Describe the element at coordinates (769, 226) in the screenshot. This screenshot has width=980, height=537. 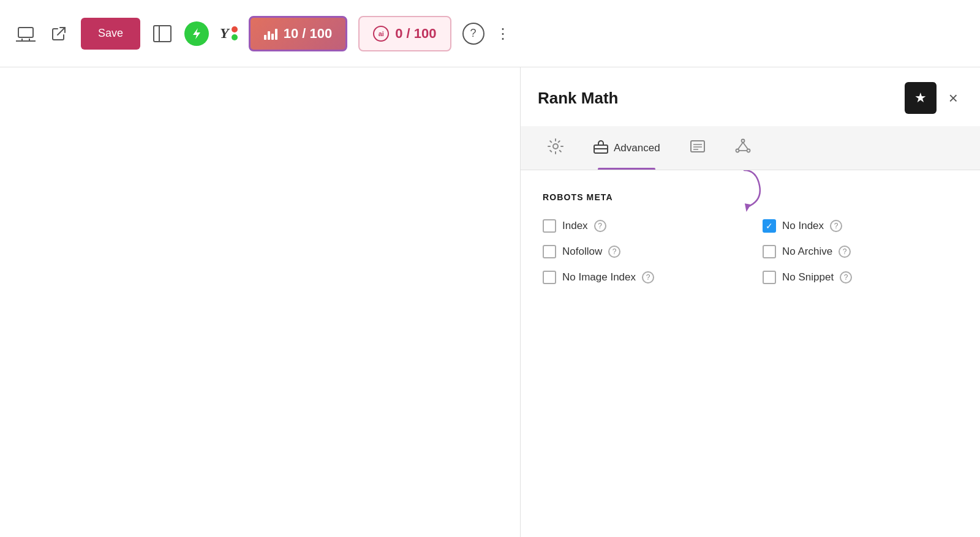
I see `no-index-checkbox: ✓` at that location.